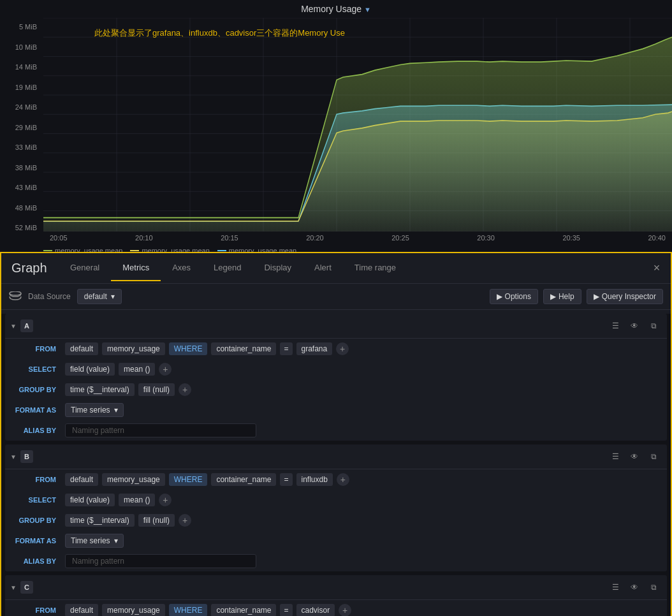 This screenshot has width=672, height=616. I want to click on query-c-where-eq: =, so click(286, 610).